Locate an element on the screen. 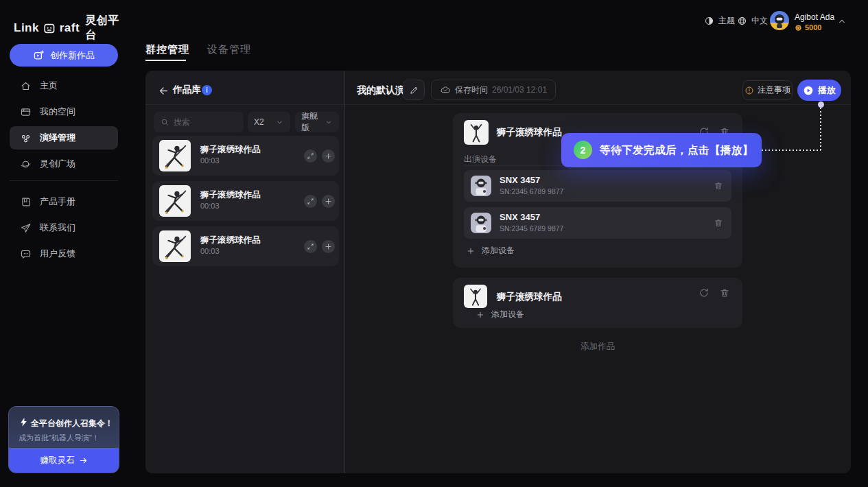 The image size is (868, 487). theme-label: 主题 is located at coordinates (727, 21).